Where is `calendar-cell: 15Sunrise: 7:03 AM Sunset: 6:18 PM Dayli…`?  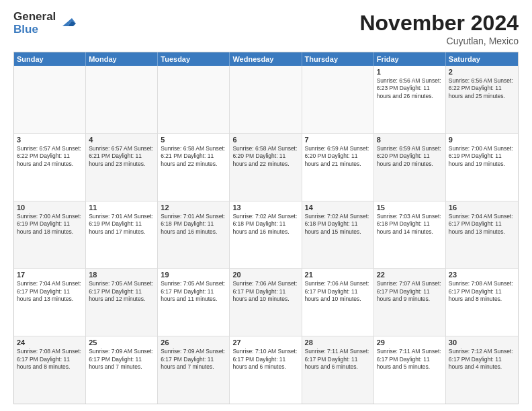
calendar-cell: 15Sunrise: 7:03 AM Sunset: 6:18 PM Dayli… is located at coordinates (410, 235).